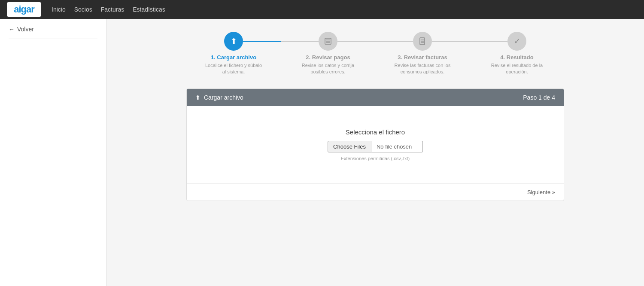 This screenshot has height=286, width=644. Describe the element at coordinates (234, 54) in the screenshot. I see `step-1: ⬆ 1. Cargar archivo Localice el fichero …` at that location.